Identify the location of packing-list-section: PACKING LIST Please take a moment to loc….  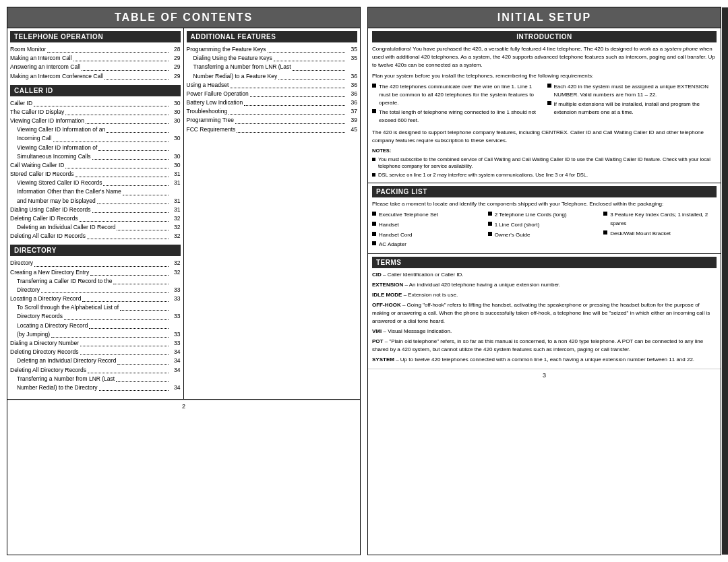
(545, 218).